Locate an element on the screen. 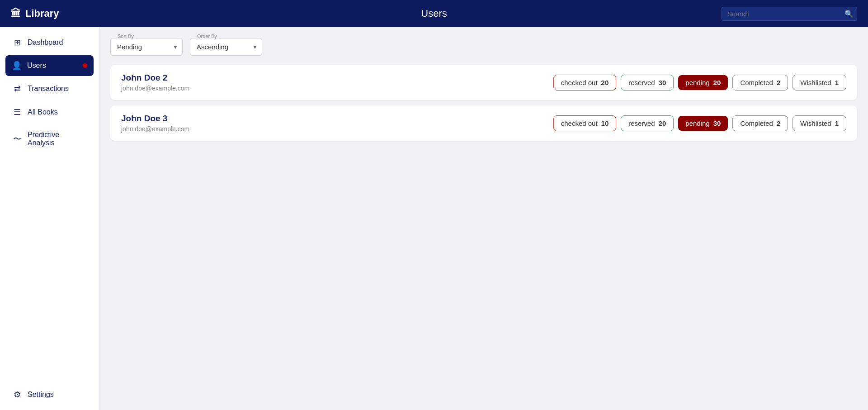 This screenshot has height=410, width=868. sidebar-item-settings: ⚙ Settings is located at coordinates (50, 395).